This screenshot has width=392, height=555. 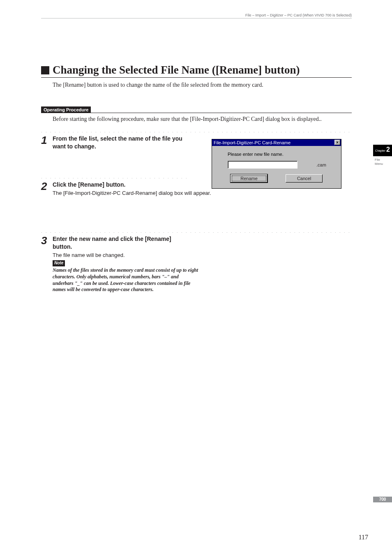 I want to click on chapter-label: Chapter, so click(x=380, y=150).